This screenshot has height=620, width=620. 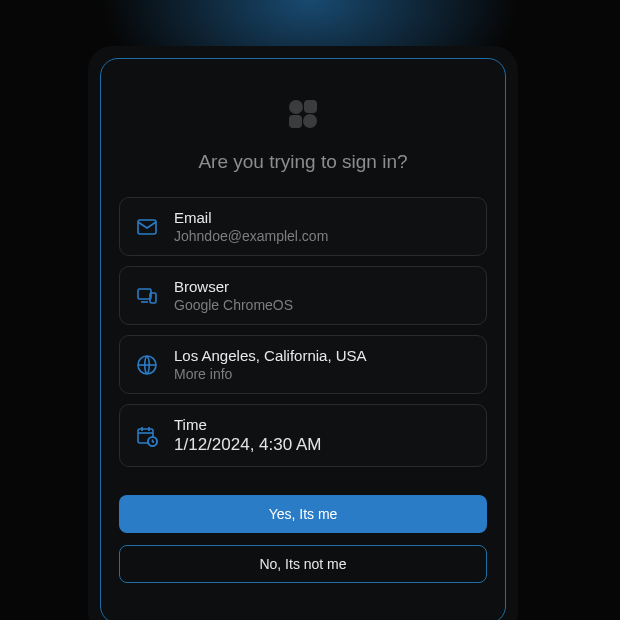 What do you see at coordinates (248, 445) in the screenshot?
I see `time-value: 1/12/2024, 4:30 AM` at bounding box center [248, 445].